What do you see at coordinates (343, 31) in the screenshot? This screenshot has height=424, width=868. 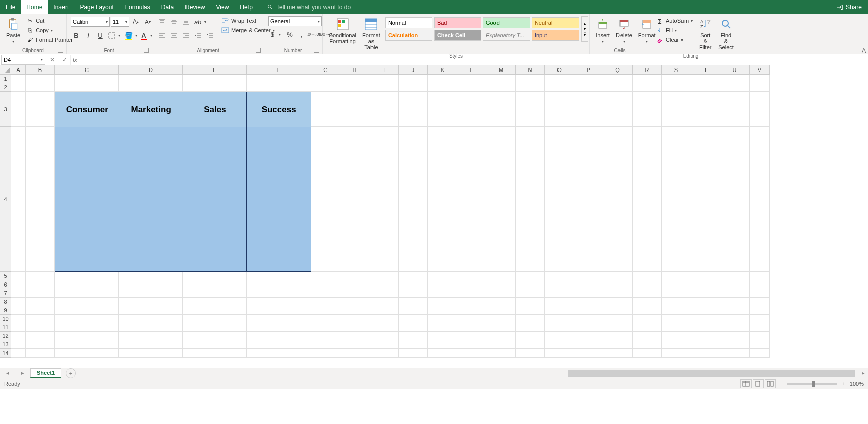 I see `conditional-formatting-button: Conditional Formatting` at bounding box center [343, 31].